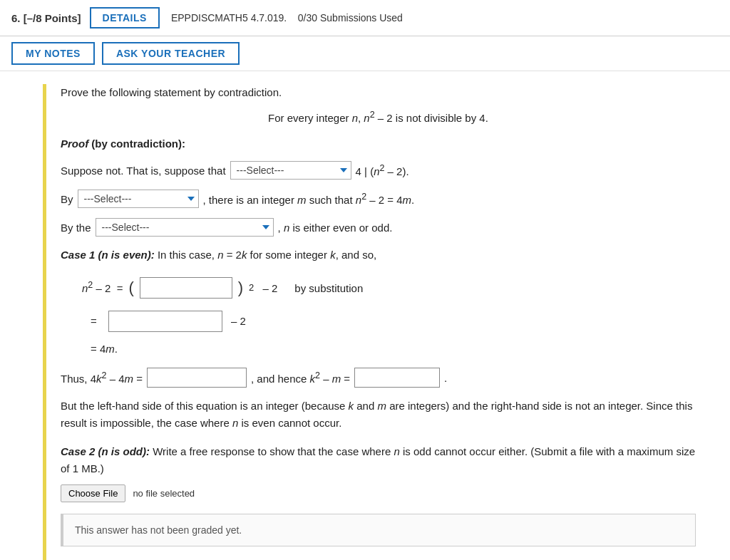 Image resolution: width=730 pixels, height=560 pixels. Describe the element at coordinates (309, 199) in the screenshot. I see `by-text-after: , there is an integer m such that n2 – 2…` at that location.